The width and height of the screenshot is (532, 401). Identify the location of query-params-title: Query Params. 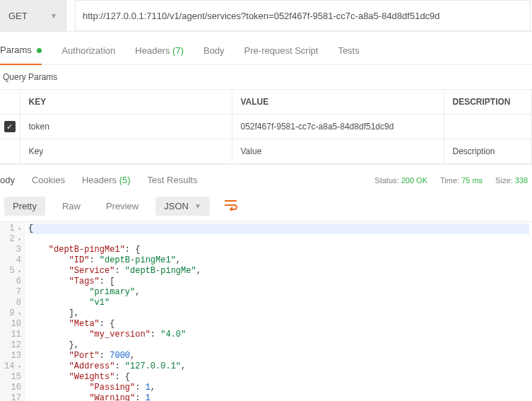
(266, 77).